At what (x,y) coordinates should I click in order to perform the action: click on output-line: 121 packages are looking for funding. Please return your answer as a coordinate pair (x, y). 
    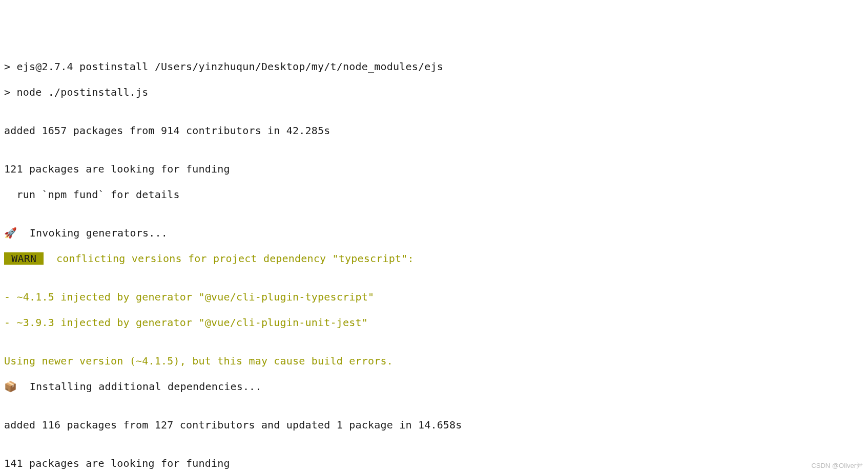
    Looking at the image, I should click on (434, 169).